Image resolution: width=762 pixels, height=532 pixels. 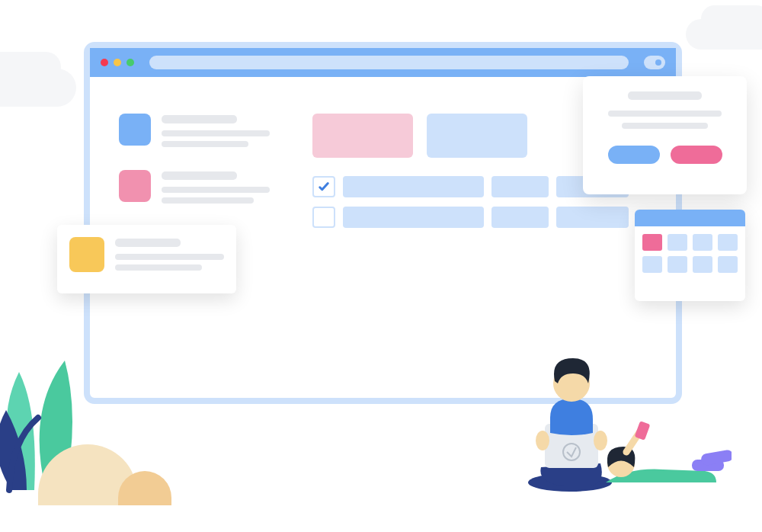 What do you see at coordinates (130, 62) in the screenshot?
I see `maximize-icon` at bounding box center [130, 62].